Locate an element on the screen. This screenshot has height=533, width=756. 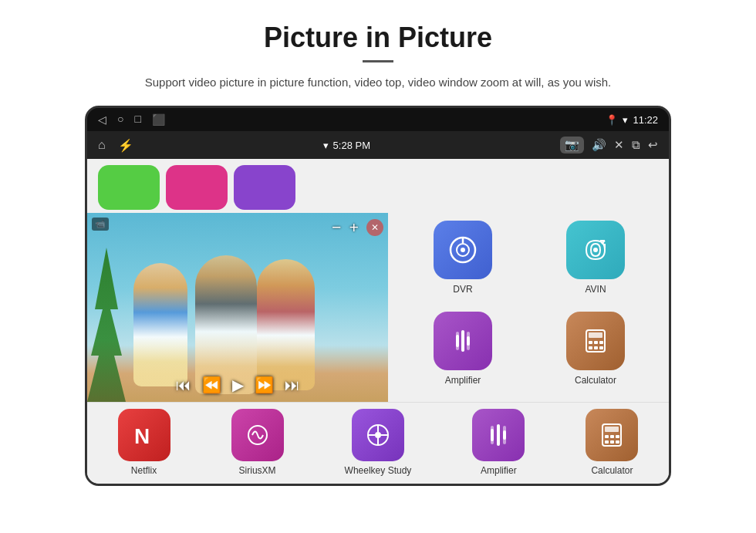
video-plus-button: + is located at coordinates (353, 228).